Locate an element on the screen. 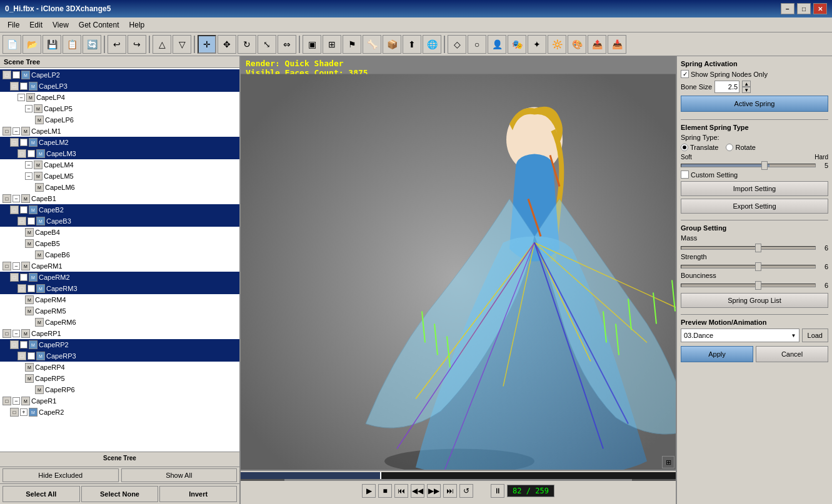 This screenshot has width=832, height=504. tree-node-CapeRM5: M CapeRM5 is located at coordinates (120, 311).